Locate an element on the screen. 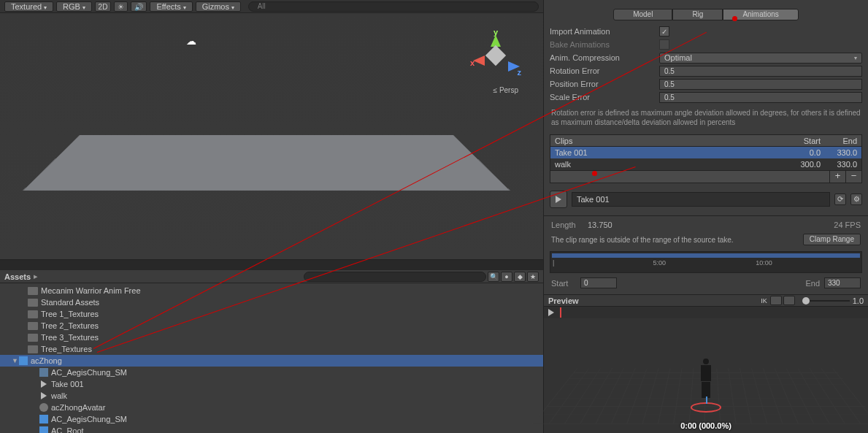  ik-toggle: IK is located at coordinates (764, 301).